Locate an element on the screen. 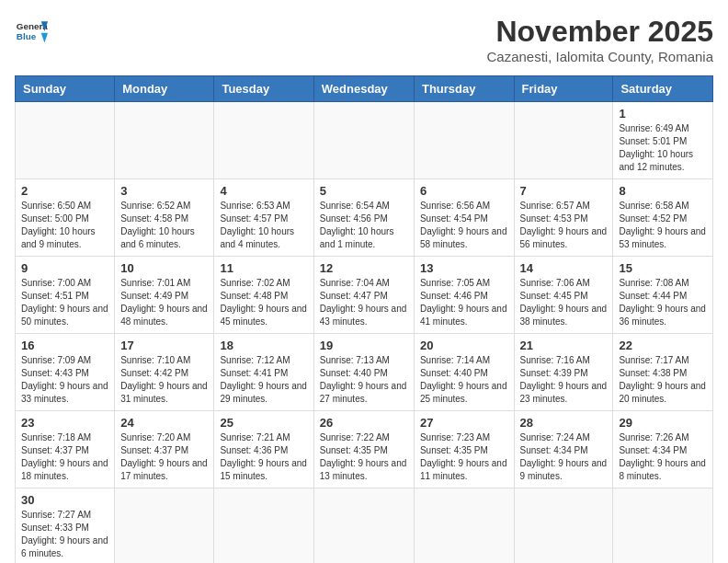 This screenshot has height=563, width=728. day-number: 30 is located at coordinates (64, 500).